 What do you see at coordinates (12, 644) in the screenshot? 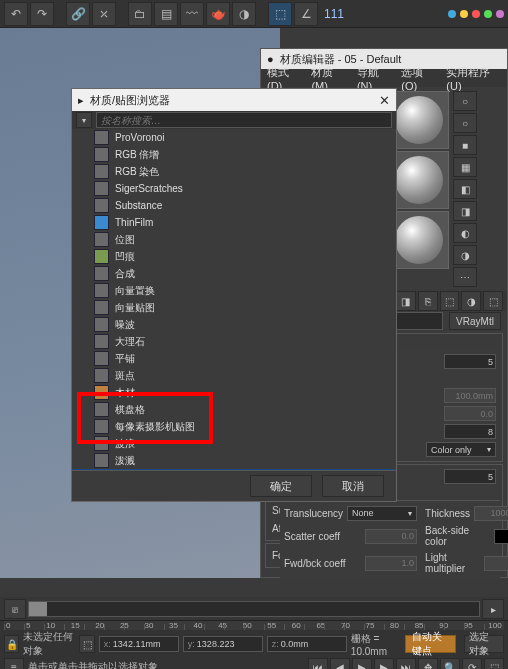
I see `lock-icon: 🔒` at bounding box center [12, 644].